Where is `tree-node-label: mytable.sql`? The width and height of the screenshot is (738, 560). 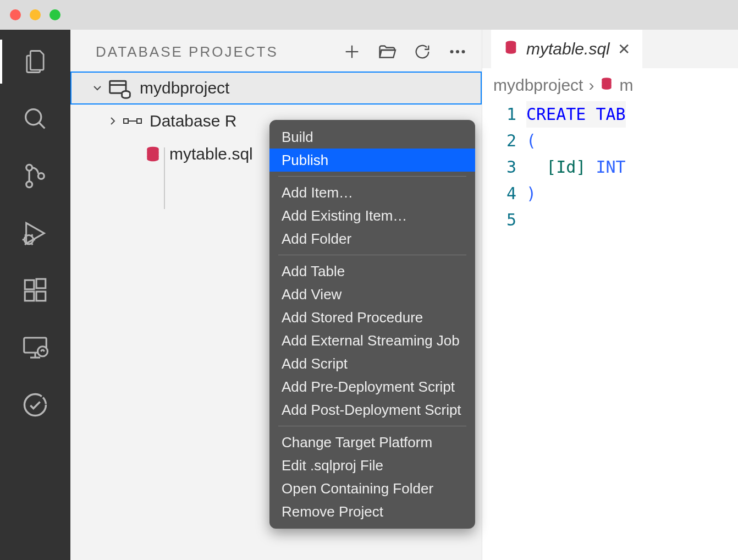 tree-node-label: mytable.sql is located at coordinates (211, 154).